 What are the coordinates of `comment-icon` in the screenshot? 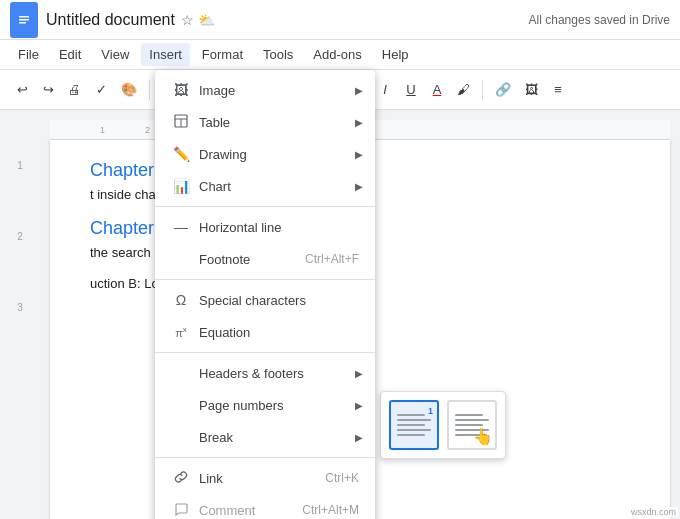 It's located at (181, 510).